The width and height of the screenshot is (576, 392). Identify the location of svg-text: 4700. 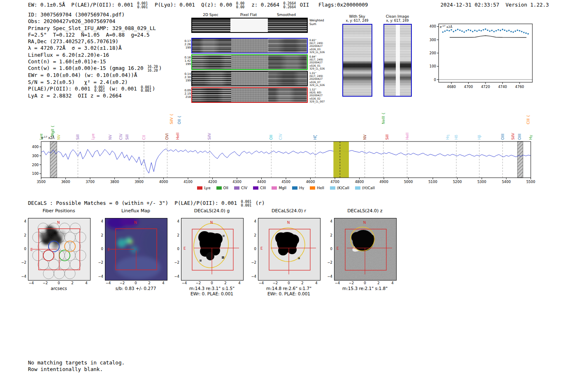
(335, 182).